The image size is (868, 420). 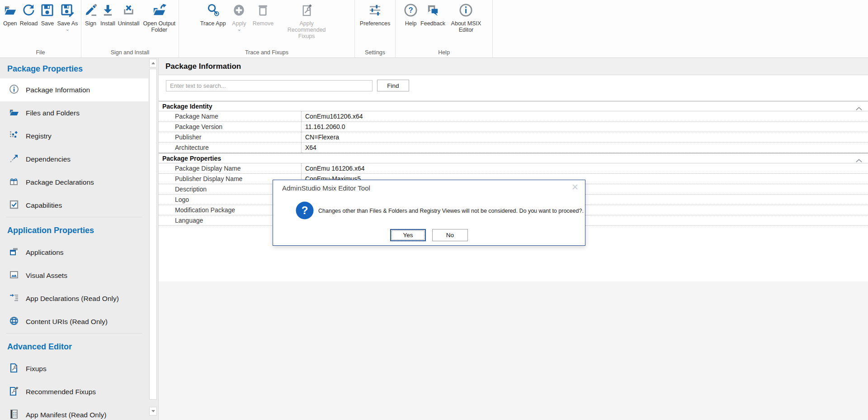 I want to click on sidebar-item-content-uris: Content URIs (Read Only), so click(x=74, y=321).